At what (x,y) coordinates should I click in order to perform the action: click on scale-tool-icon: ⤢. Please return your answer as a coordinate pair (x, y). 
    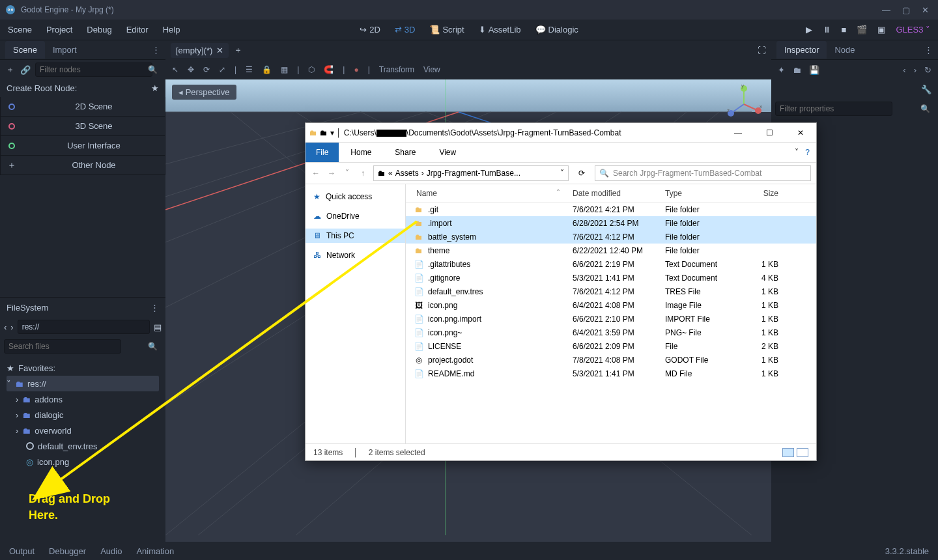
    Looking at the image, I should click on (222, 70).